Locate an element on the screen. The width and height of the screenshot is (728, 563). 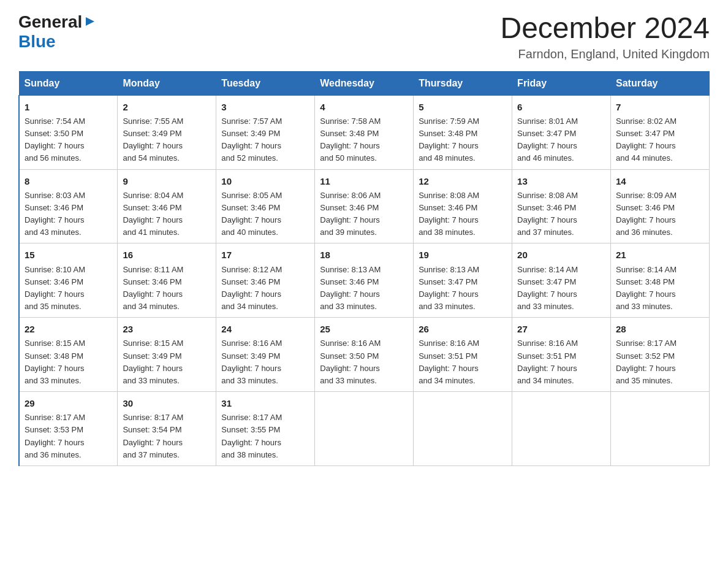
weekday-header-monday: Monday is located at coordinates (167, 83).